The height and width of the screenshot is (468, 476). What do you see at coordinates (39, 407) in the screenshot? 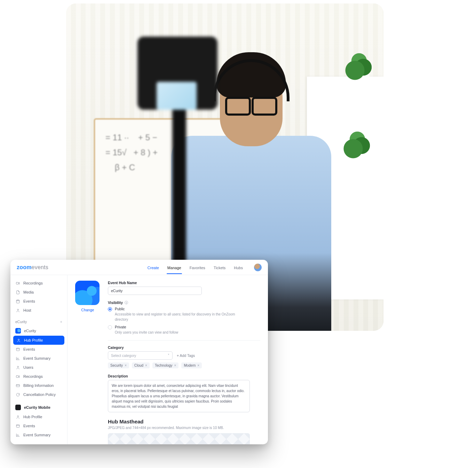
I see `sidebar-item-ecurity-mobile: eCurity Mobile` at bounding box center [39, 407].